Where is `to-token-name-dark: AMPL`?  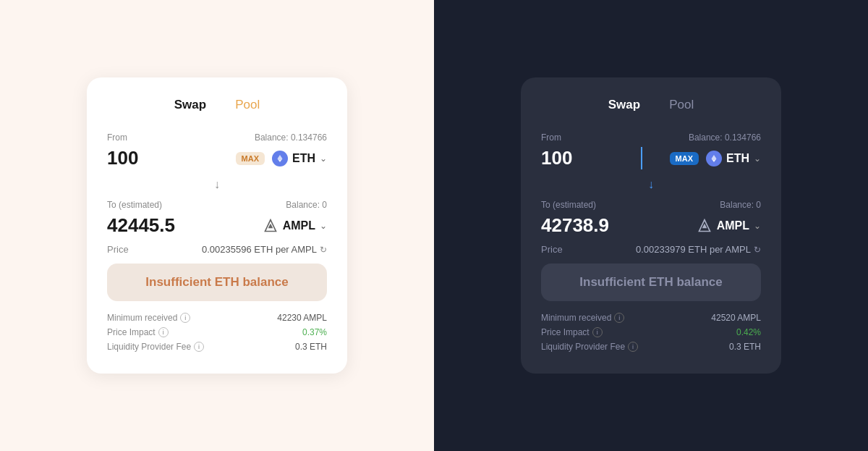
to-token-name-dark: AMPL is located at coordinates (733, 226).